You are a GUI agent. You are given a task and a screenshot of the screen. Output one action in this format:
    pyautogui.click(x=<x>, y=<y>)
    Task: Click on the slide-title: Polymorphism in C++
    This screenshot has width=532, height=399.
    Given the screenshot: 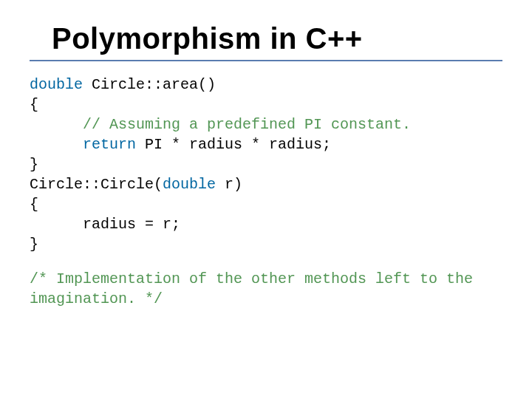 What is the action you would take?
    pyautogui.click(x=277, y=38)
    